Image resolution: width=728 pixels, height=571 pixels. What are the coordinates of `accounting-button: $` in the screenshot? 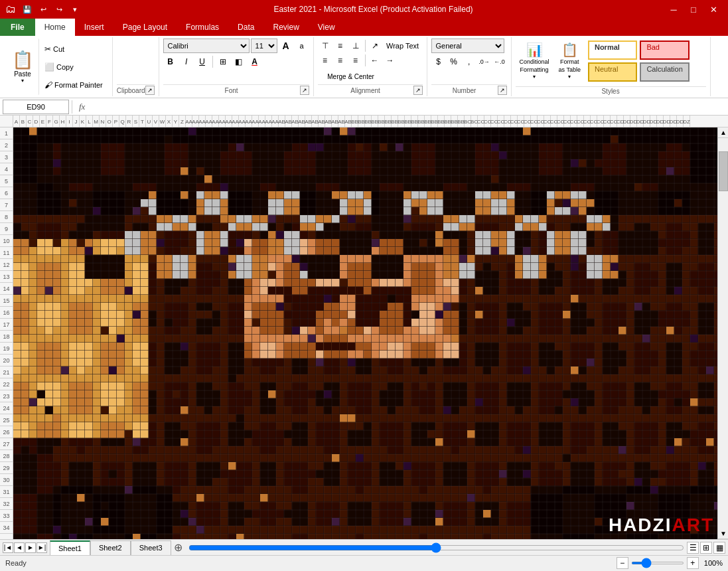 It's located at (439, 62).